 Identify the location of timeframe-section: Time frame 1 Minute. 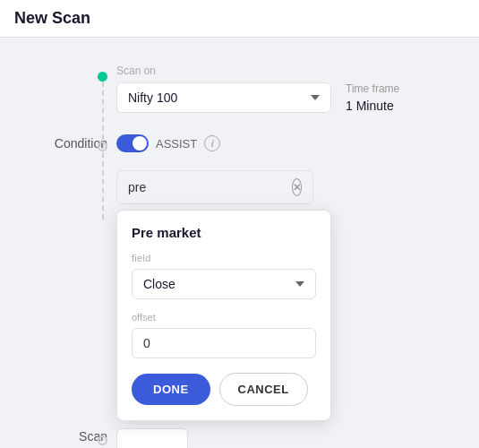
(372, 98).